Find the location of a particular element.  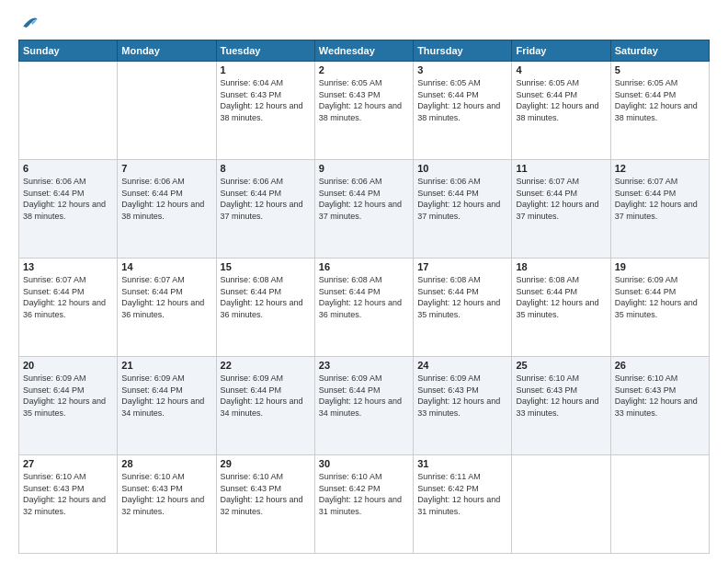

day-number: 29 is located at coordinates (266, 464).